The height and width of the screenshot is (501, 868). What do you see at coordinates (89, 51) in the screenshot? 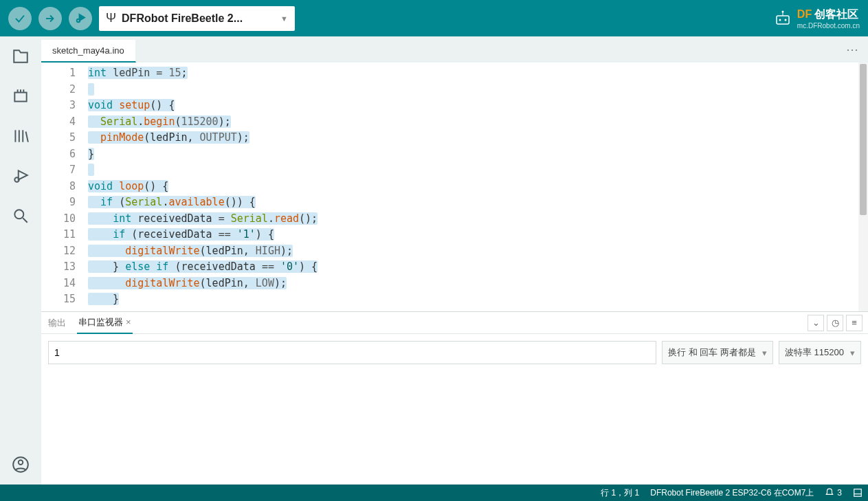
I see `file-tab: sketch_may4a.ino` at bounding box center [89, 51].